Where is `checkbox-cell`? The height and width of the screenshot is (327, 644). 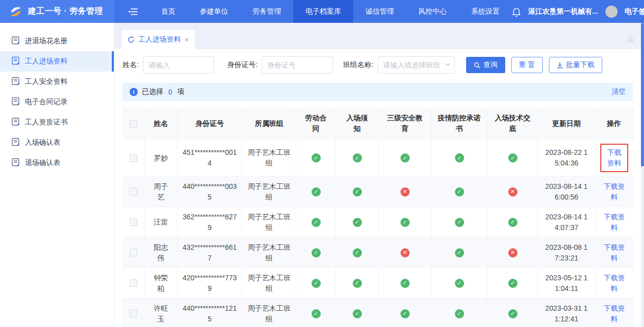
checkbox-cell is located at coordinates (134, 283).